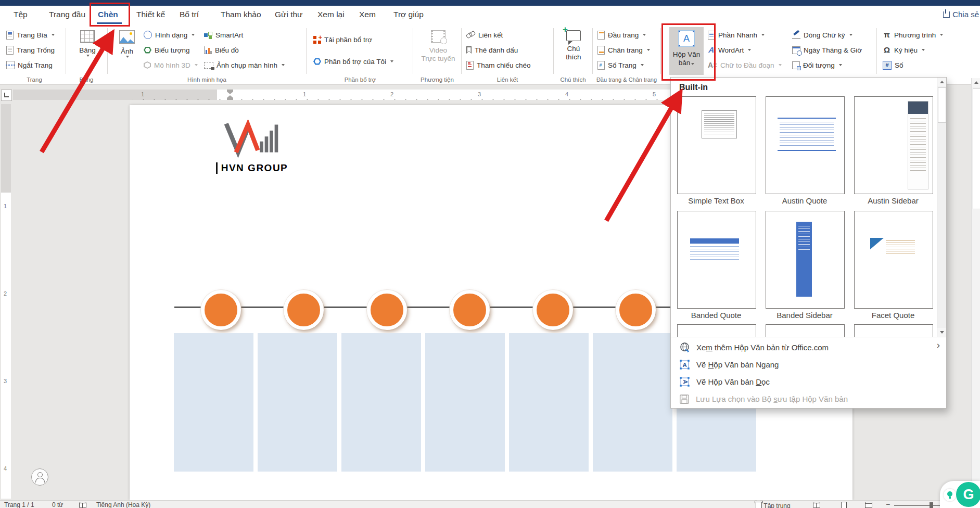 This screenshot has height=508, width=980. Describe the element at coordinates (932, 505) in the screenshot. I see `zoom-slider-handle` at that location.